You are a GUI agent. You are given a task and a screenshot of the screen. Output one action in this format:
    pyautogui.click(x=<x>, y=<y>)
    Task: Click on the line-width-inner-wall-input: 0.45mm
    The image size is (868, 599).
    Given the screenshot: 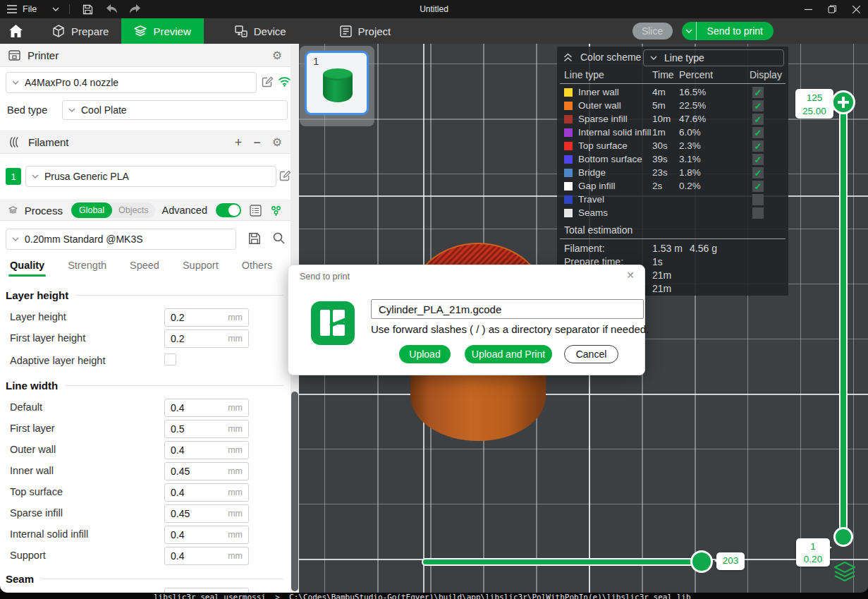 What is the action you would take?
    pyautogui.click(x=207, y=471)
    